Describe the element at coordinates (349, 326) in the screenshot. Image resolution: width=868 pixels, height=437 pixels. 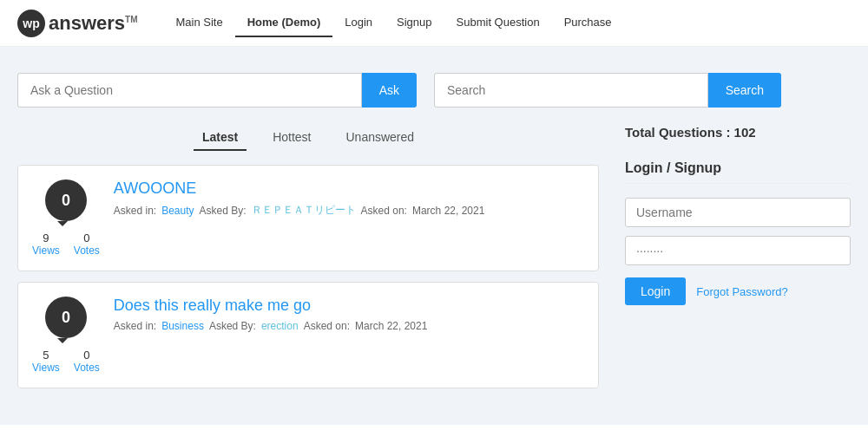
I see `question-meta: Asked in: Business Asked By: erection As…` at that location.